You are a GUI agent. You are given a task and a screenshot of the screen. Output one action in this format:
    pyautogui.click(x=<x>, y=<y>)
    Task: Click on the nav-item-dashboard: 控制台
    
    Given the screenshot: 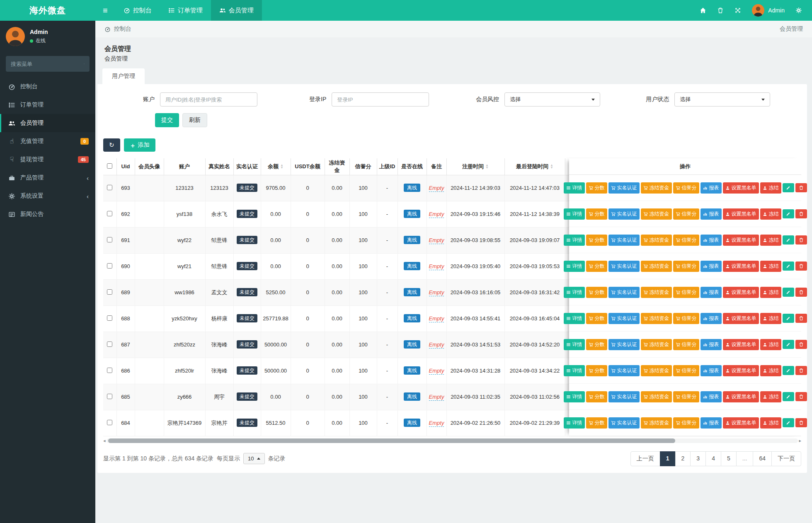 What is the action you would take?
    pyautogui.click(x=138, y=10)
    